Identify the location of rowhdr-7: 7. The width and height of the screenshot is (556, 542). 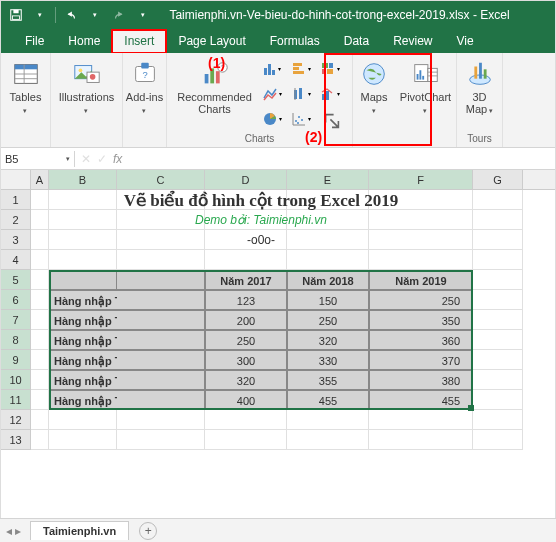
(16, 320).